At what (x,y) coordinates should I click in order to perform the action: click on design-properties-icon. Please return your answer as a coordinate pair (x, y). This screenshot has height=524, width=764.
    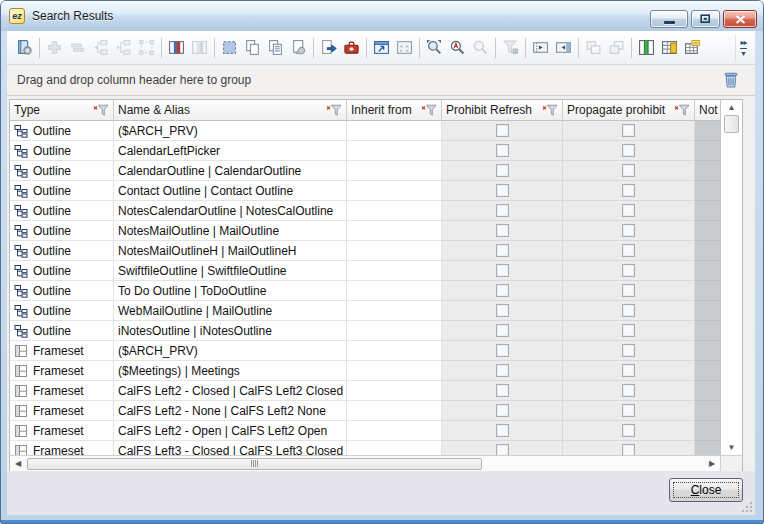
    Looking at the image, I should click on (24, 48).